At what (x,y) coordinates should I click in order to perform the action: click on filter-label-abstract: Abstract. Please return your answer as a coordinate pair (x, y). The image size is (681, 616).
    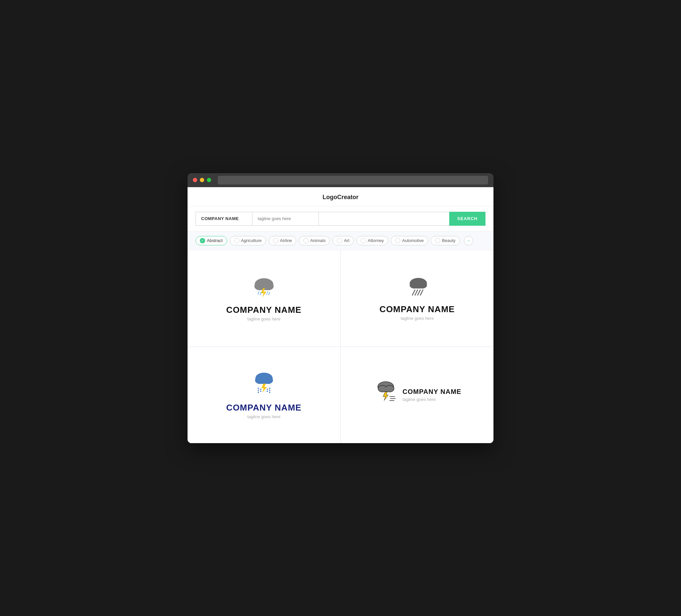
    Looking at the image, I should click on (215, 240).